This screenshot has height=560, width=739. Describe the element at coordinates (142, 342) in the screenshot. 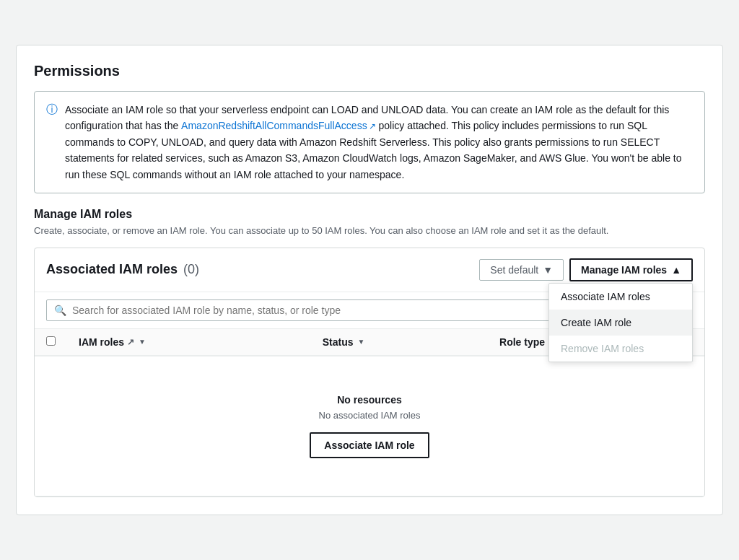

I see `iam-roles-sort-icon: ▼` at that location.